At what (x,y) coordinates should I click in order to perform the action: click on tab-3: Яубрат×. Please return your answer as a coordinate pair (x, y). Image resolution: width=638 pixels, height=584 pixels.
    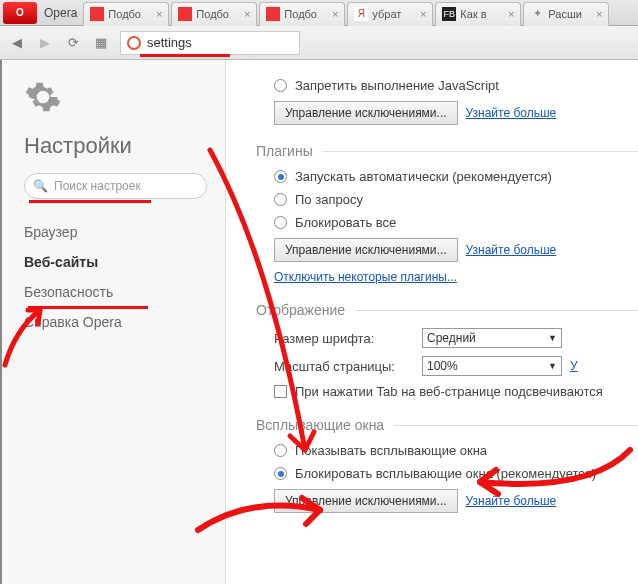
    Looking at the image, I should click on (390, 14).